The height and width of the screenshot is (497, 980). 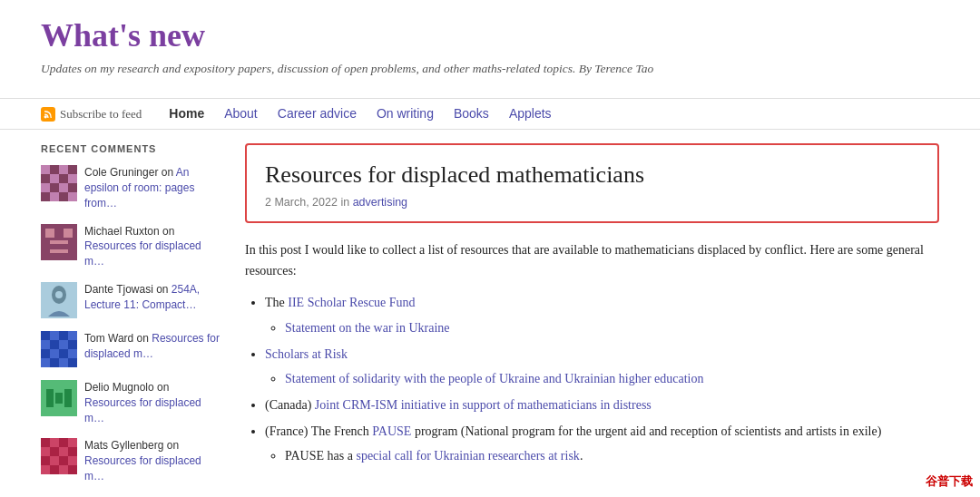 I want to click on post-in-label: in, so click(x=345, y=202).